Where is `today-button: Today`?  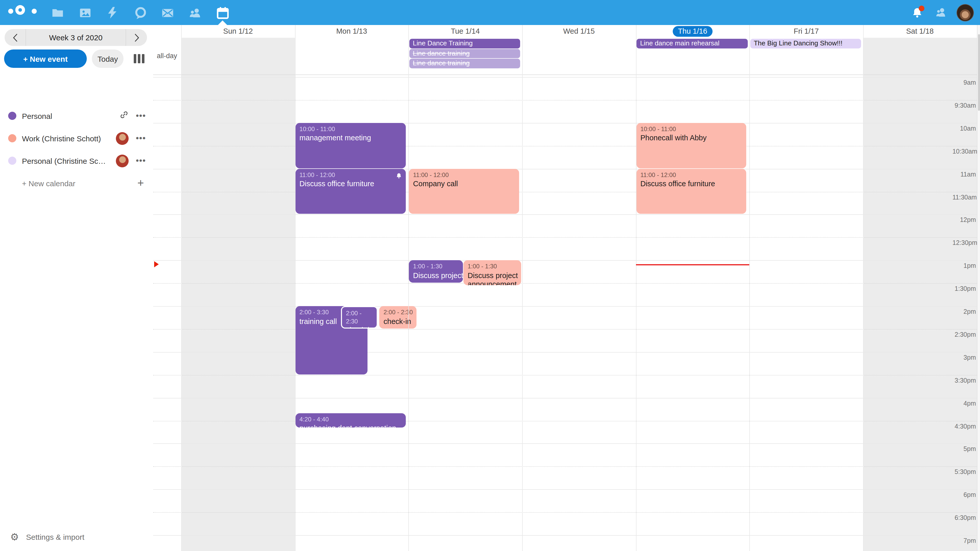 today-button: Today is located at coordinates (108, 59).